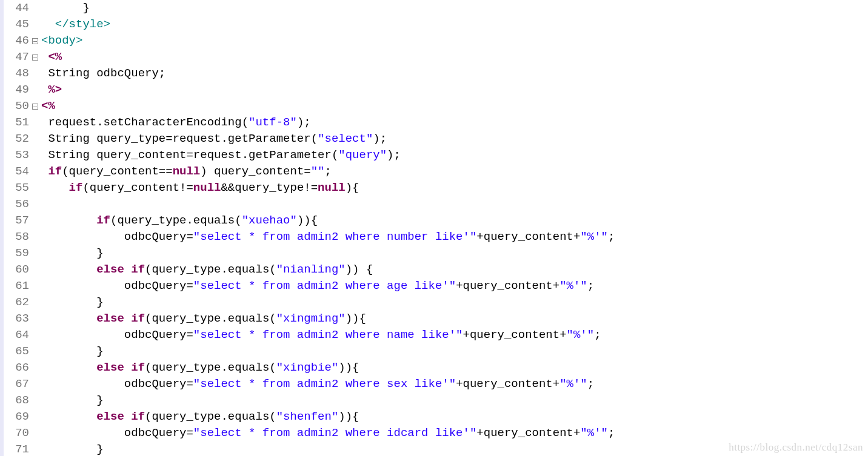  I want to click on line-number: 66, so click(16, 368).